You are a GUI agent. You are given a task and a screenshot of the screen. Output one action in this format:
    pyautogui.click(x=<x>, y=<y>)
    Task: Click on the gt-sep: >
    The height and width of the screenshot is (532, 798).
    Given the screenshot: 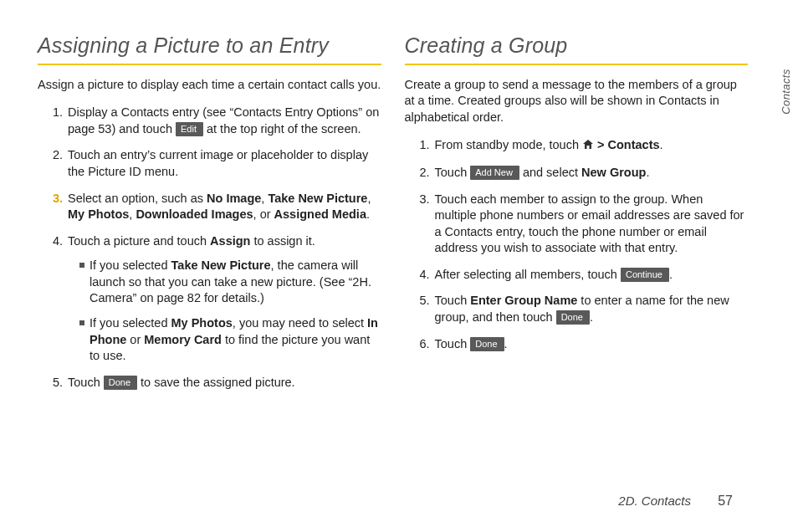 What is the action you would take?
    pyautogui.click(x=601, y=145)
    